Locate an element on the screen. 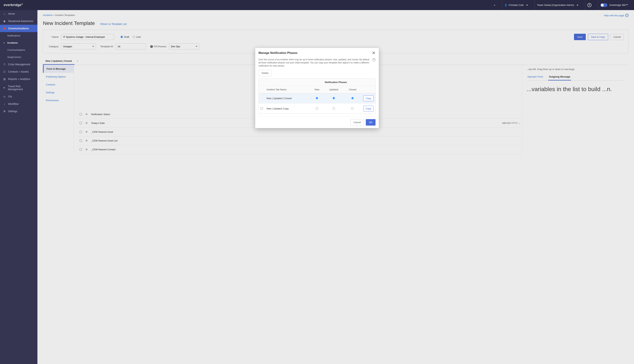  col-updated: Updated is located at coordinates (334, 90).